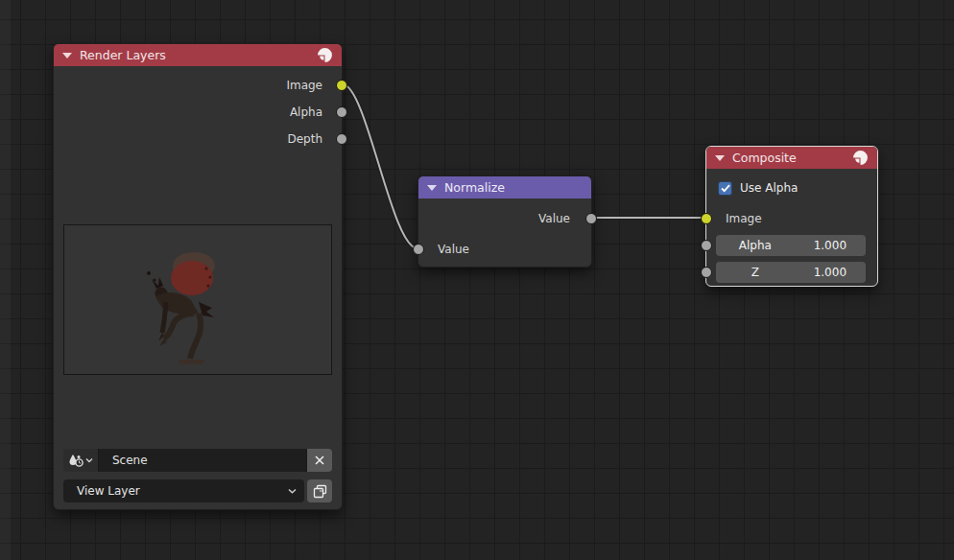 This screenshot has height=560, width=954. I want to click on output-label: Image, so click(304, 85).